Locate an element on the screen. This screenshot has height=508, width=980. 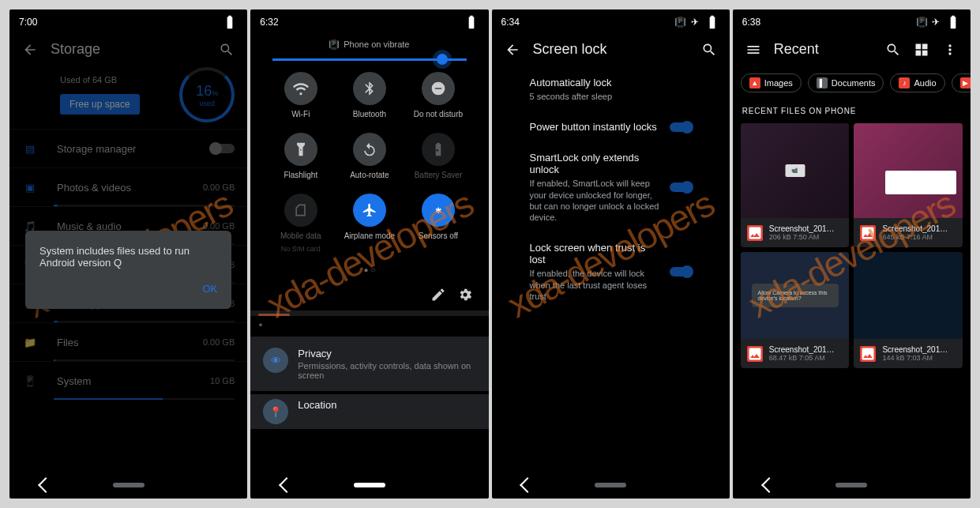
chip-documents: ▌Documents is located at coordinates (847, 83).